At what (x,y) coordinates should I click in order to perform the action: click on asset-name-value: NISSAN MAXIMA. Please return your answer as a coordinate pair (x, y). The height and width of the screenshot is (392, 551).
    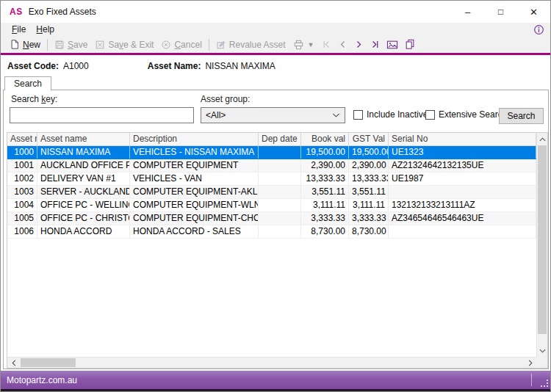
    Looking at the image, I should click on (240, 66).